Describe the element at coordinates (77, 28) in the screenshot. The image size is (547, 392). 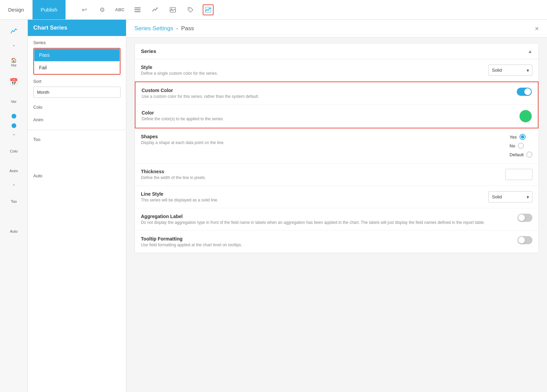
I see `chart-series-header: Chart Series` at that location.